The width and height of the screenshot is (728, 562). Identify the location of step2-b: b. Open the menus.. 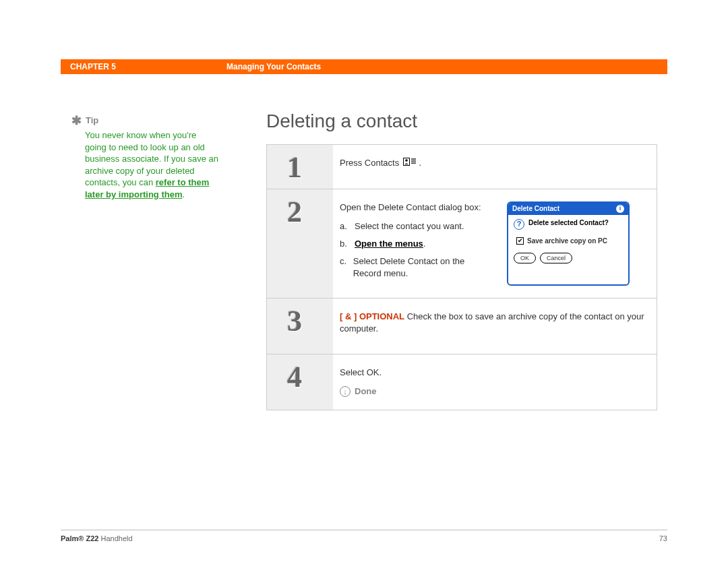
(417, 244).